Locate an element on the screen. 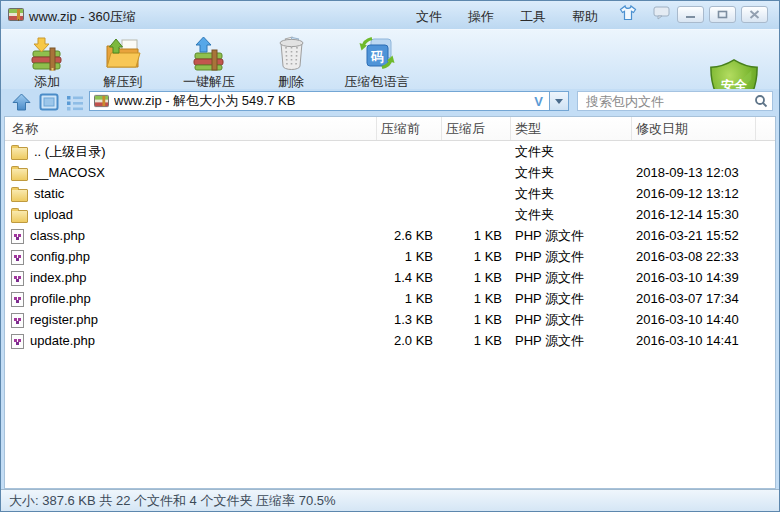 The image size is (780, 512). file-name: .. (上级目录) is located at coordinates (70, 152).